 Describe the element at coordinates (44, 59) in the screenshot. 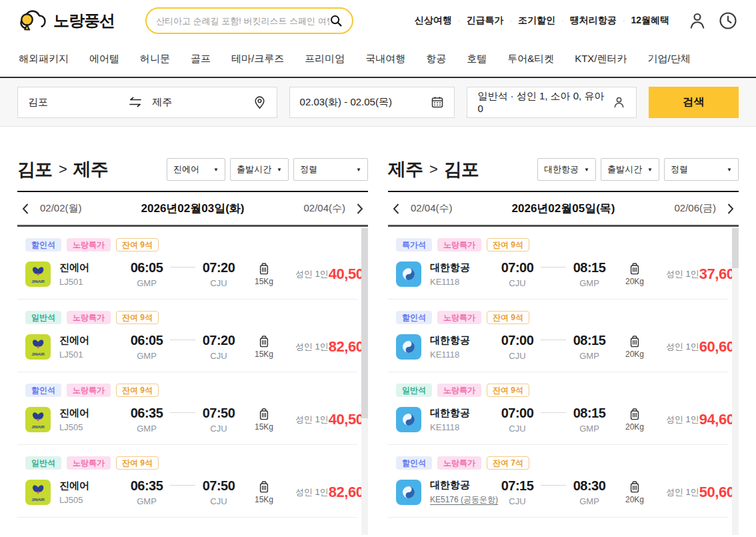

I see `nav-item: 해외패키지` at that location.